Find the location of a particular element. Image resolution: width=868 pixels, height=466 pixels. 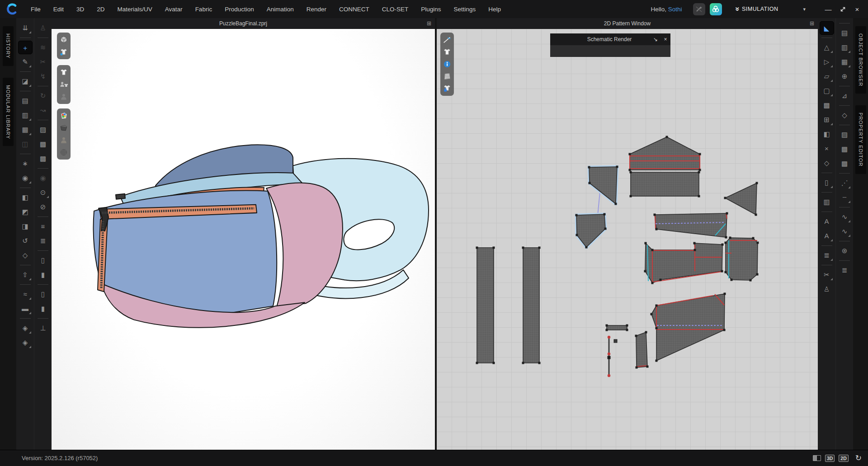

drape-garment-tool: ◇ is located at coordinates (25, 255).